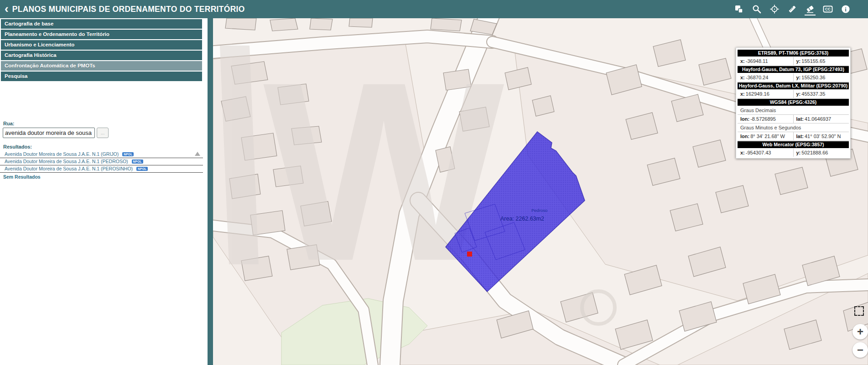  Describe the element at coordinates (101, 56) in the screenshot. I see `sidebar-item-cartografia-historica: Cartografia Histórica` at that location.